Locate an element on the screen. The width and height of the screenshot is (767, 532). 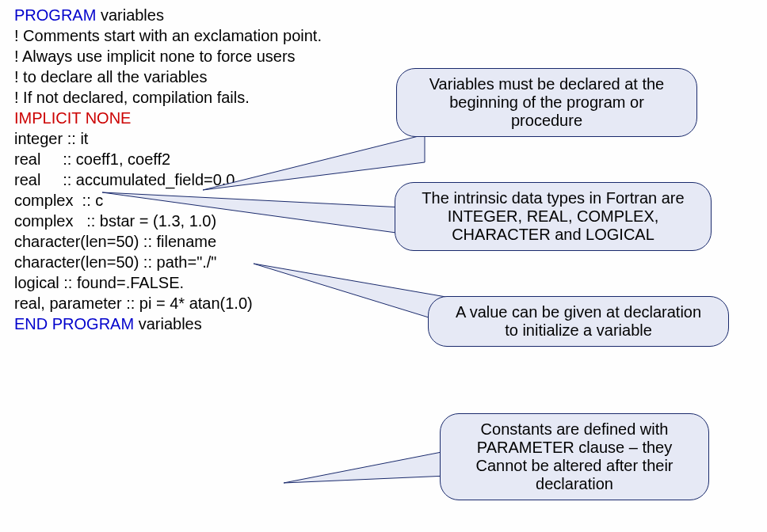
callout-declaration: Variables must be declared at the beginn… is located at coordinates (547, 103).